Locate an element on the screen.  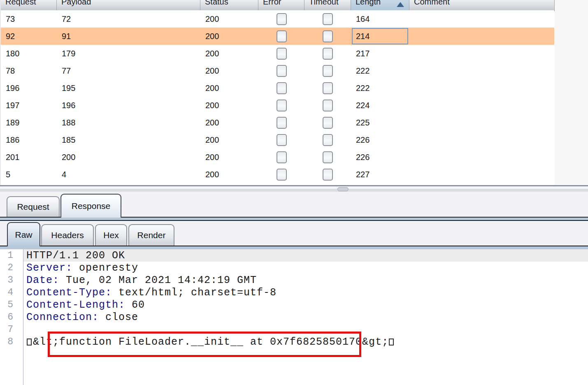
cell-length: 225 is located at coordinates (380, 123).